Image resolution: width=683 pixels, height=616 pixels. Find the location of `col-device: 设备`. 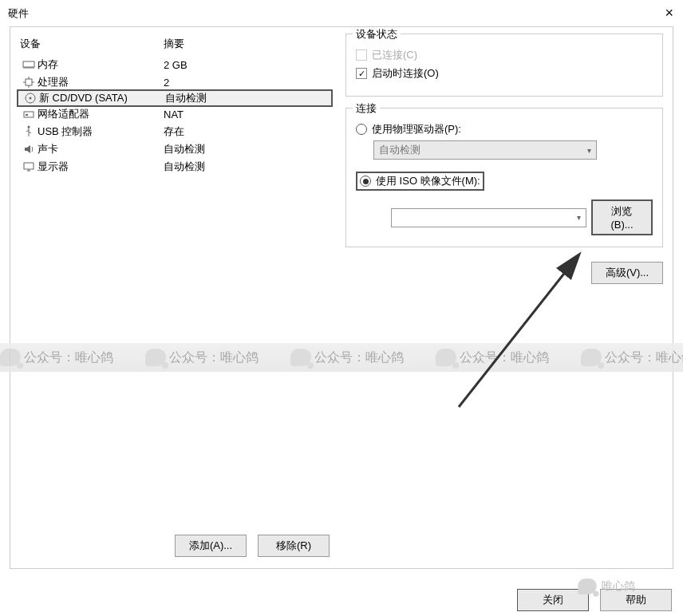

col-device: 设备 is located at coordinates (92, 44).